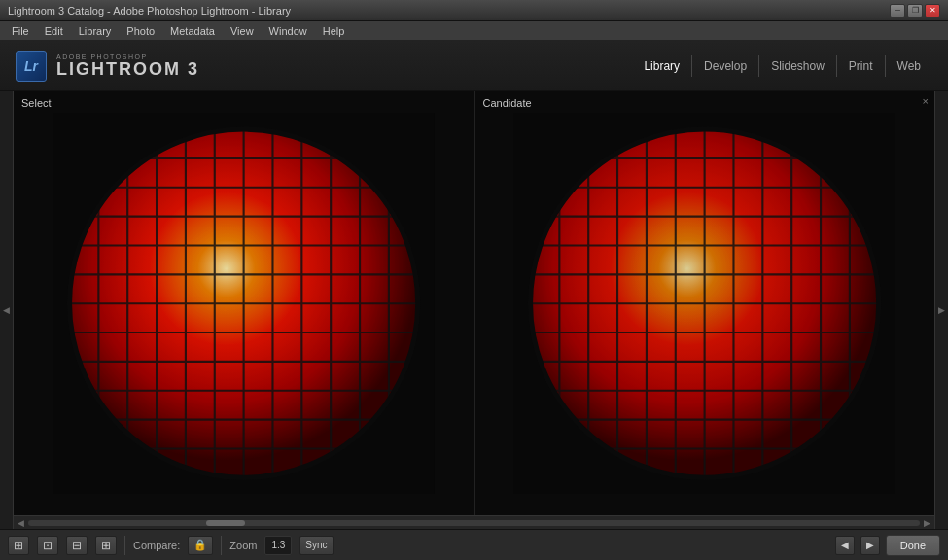 This screenshot has width=948, height=560. I want to click on toolbar: ⊞ ⊡ ⊟ ⊞ Compare: 🔒 Zoom 1:3 Sync ◀ ▶ Don…, so click(474, 544).